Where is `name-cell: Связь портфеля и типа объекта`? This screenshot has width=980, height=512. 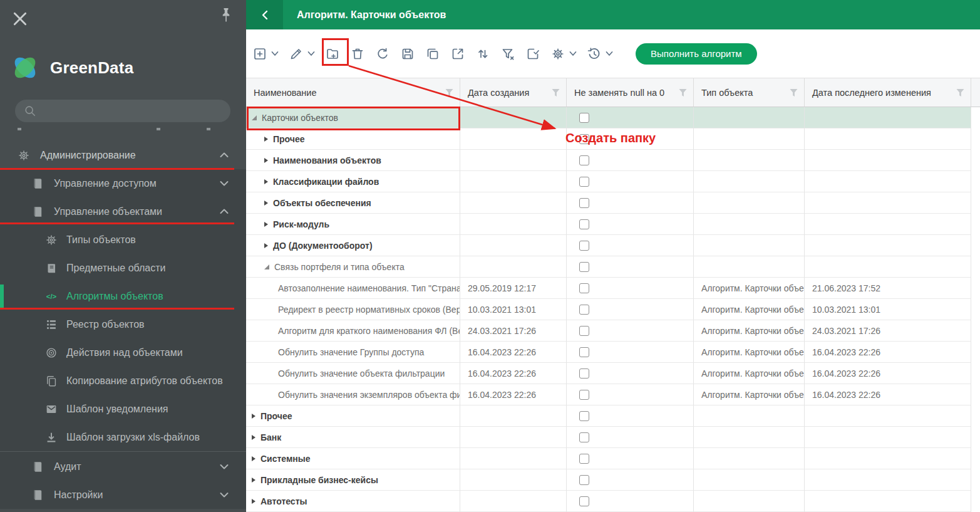 name-cell: Связь портфеля и типа объекта is located at coordinates (353, 267).